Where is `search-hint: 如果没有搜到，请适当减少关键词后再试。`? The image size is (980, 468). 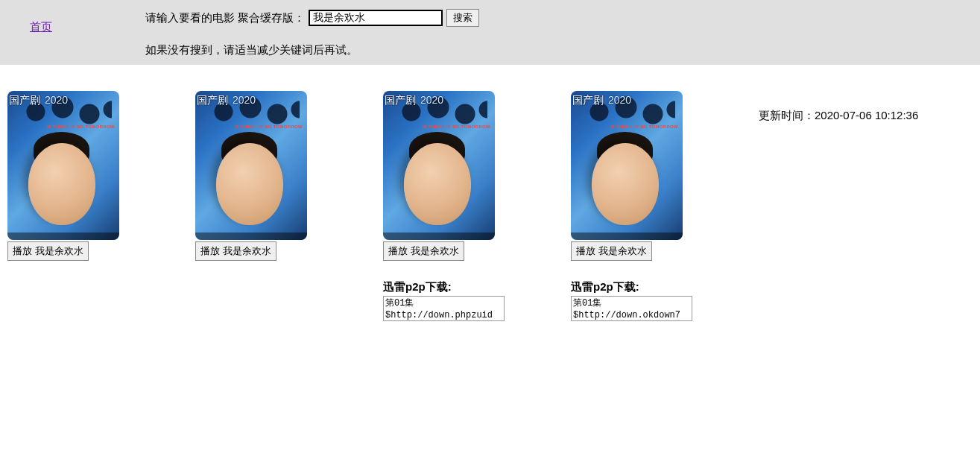 search-hint: 如果没有搜到，请适当减少关键词后再试。 is located at coordinates (312, 51).